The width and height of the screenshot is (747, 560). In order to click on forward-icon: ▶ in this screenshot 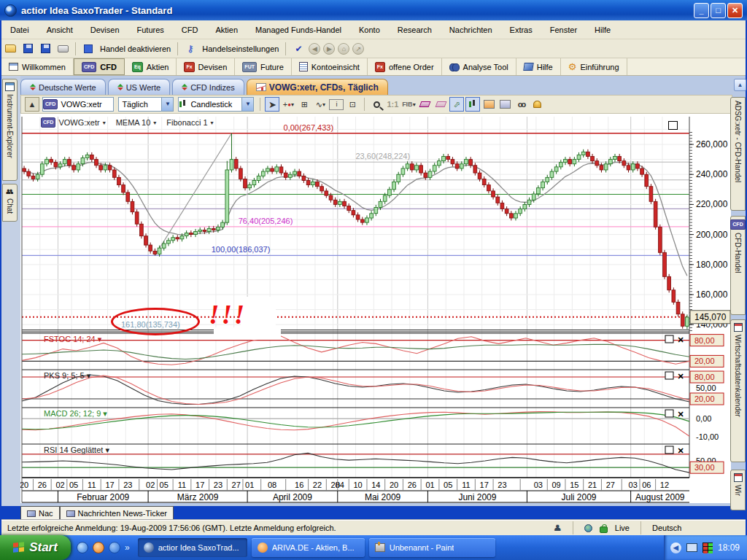, I will do `click(329, 49)`.